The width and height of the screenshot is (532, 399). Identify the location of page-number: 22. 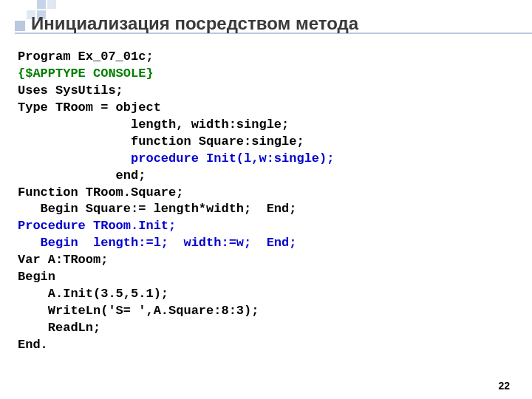
(504, 386).